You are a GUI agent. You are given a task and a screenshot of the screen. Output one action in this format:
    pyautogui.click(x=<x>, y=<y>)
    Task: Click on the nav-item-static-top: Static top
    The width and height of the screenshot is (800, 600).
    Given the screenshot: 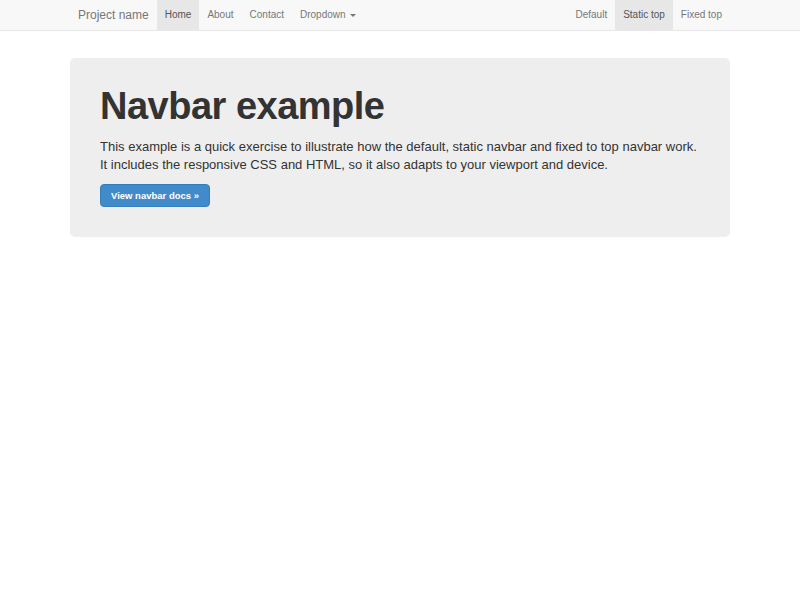 What is the action you would take?
    pyautogui.click(x=644, y=15)
    